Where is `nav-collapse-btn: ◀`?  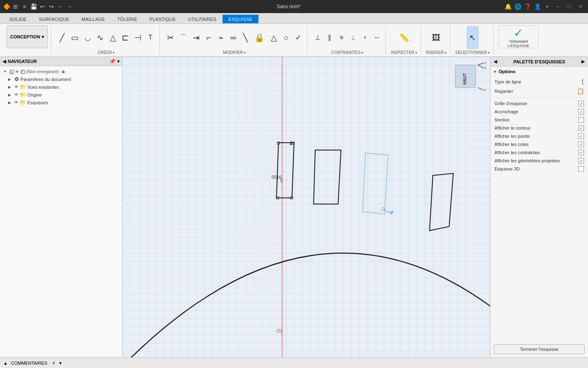
nav-collapse-btn: ◀ is located at coordinates (4, 61).